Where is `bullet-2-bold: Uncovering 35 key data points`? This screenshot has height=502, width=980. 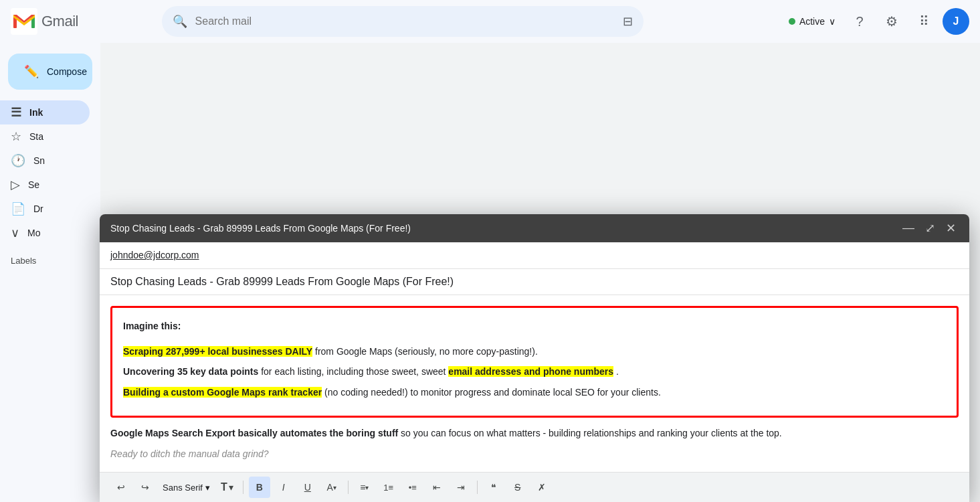
bullet-2-bold: Uncovering 35 key data points is located at coordinates (191, 371).